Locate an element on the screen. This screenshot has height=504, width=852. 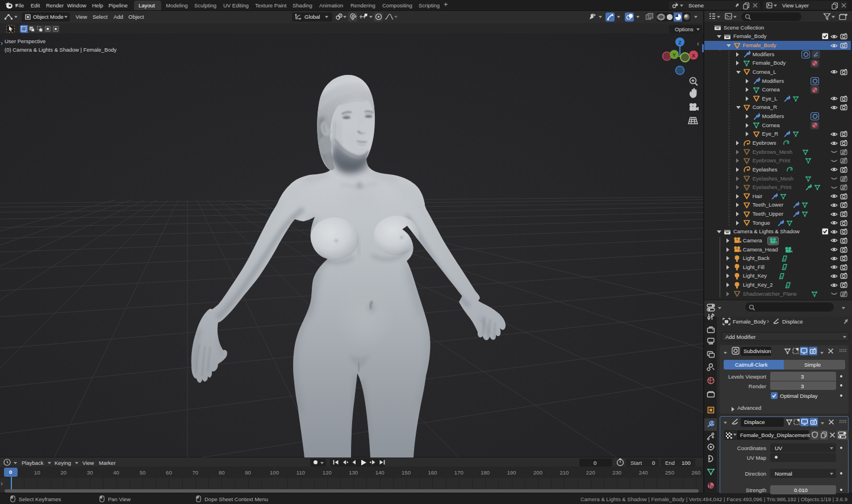
svg-text: Y is located at coordinates (674, 55).